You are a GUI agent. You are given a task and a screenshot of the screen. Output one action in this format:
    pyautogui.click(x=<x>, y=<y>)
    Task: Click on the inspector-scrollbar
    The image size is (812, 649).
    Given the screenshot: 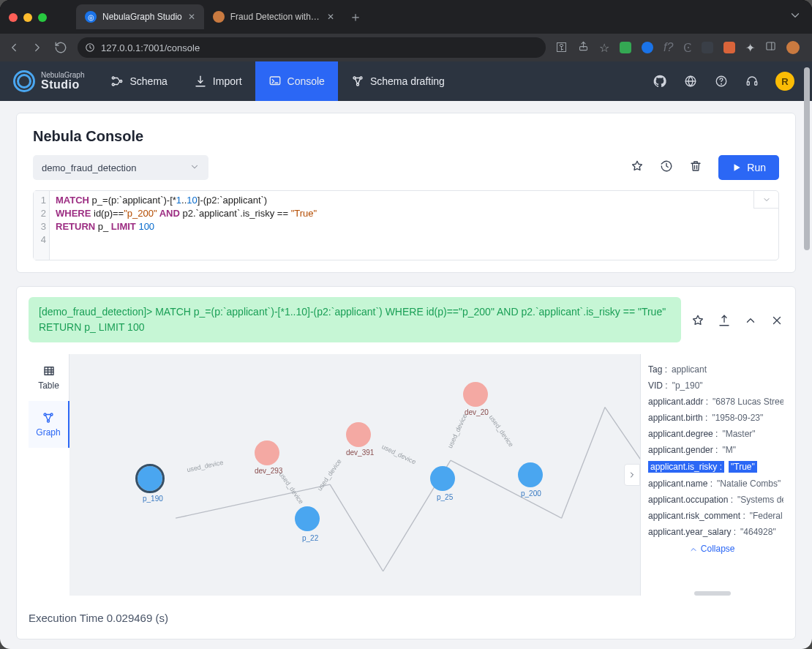 What is the action you would take?
    pyautogui.click(x=713, y=593)
    